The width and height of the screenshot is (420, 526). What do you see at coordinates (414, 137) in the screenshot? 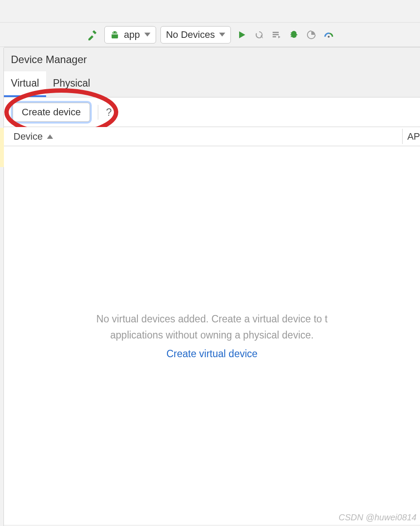
I see `column-api: AP` at bounding box center [414, 137].